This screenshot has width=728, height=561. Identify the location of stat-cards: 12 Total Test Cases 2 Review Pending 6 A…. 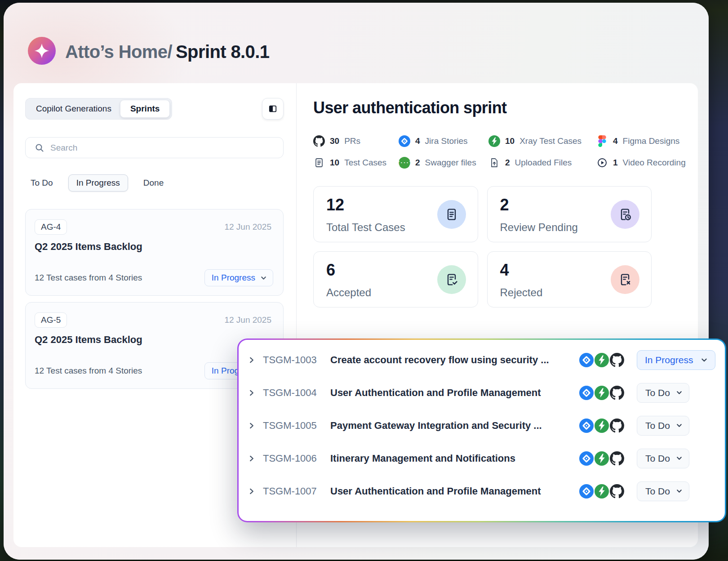
(483, 247).